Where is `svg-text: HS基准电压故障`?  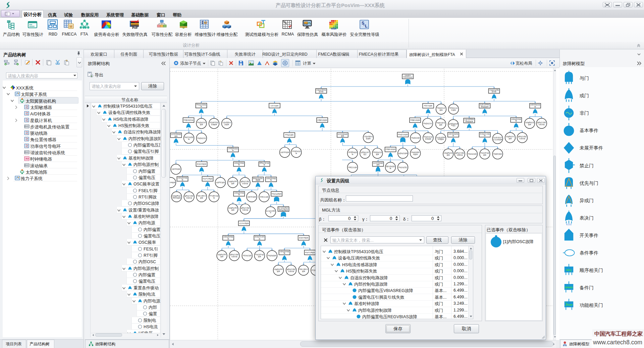 svg-text: HS基准电压故障 is located at coordinates (247, 255).